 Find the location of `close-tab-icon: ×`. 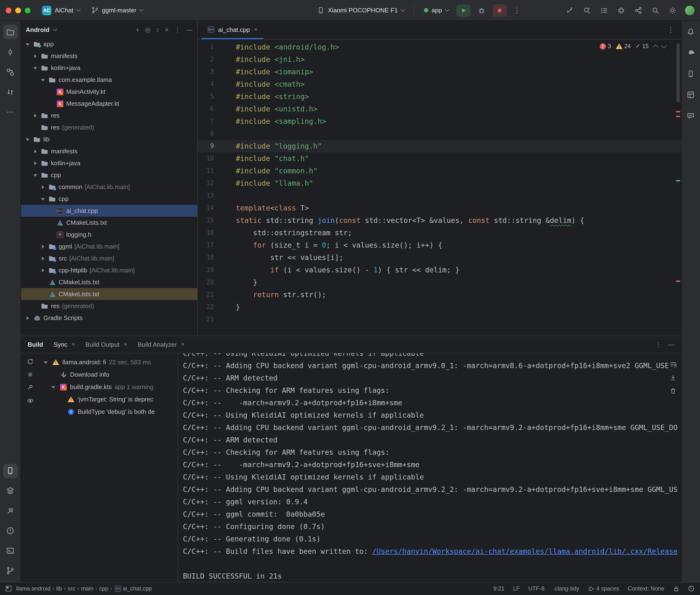

close-tab-icon: × is located at coordinates (256, 30).